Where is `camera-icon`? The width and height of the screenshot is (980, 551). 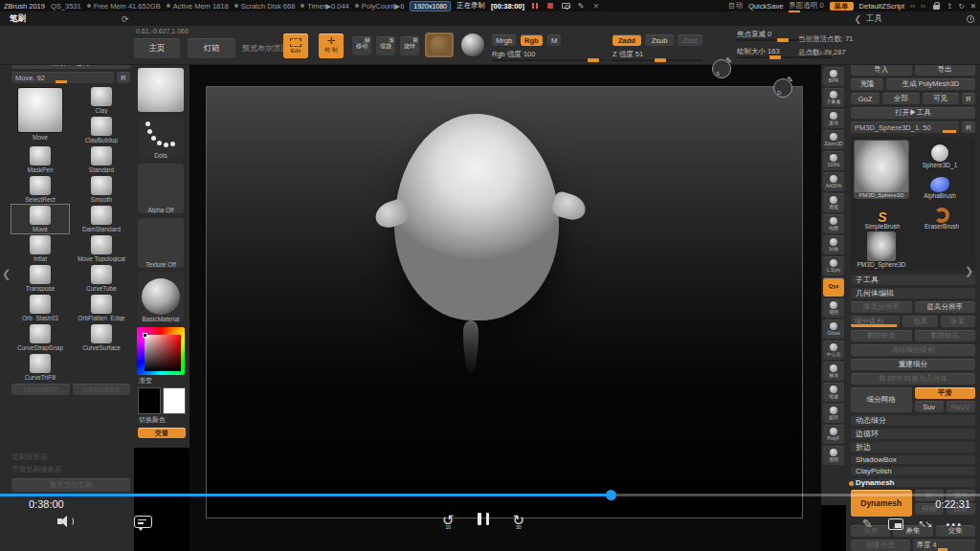
camera-icon is located at coordinates (566, 6).